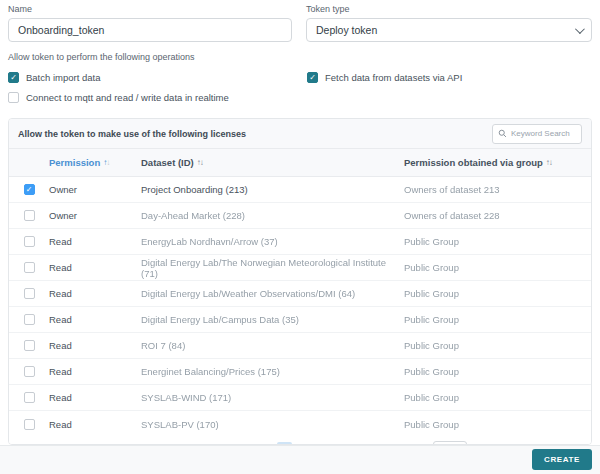 The image size is (600, 474). I want to click on column-label: Permission obtained via group, so click(474, 162).